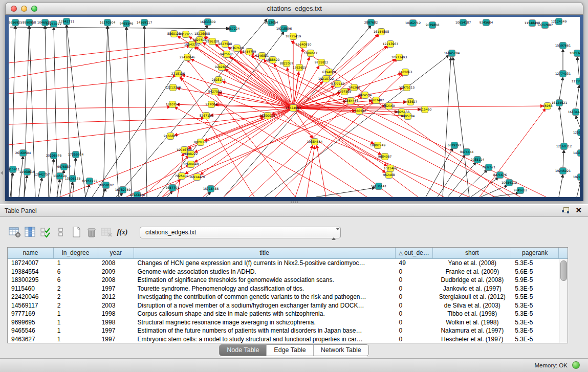 This screenshot has width=588, height=372. I want to click on table-cell: 9465546, so click(31, 331).